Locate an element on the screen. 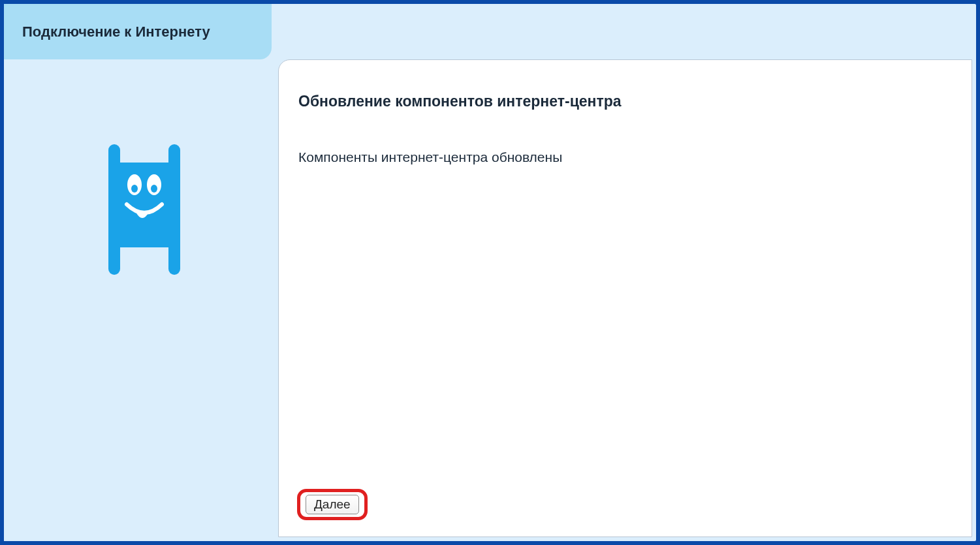 This screenshot has width=980, height=545. status-text: Компоненты интернет-центра обновлены is located at coordinates (625, 157).